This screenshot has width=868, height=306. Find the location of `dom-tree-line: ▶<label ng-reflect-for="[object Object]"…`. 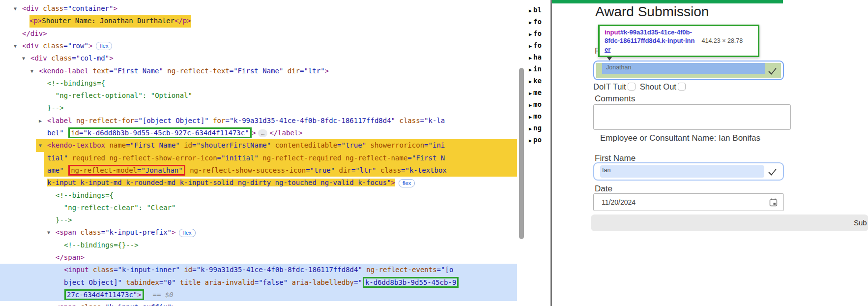

dom-tree-line: ▶<label ng-reflect-for="[object Object]"… is located at coordinates (259, 121).